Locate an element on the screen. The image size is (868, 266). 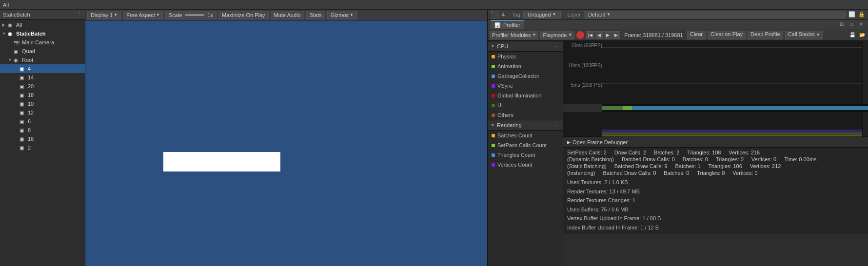
scale-label: Scale is located at coordinates (176, 15).